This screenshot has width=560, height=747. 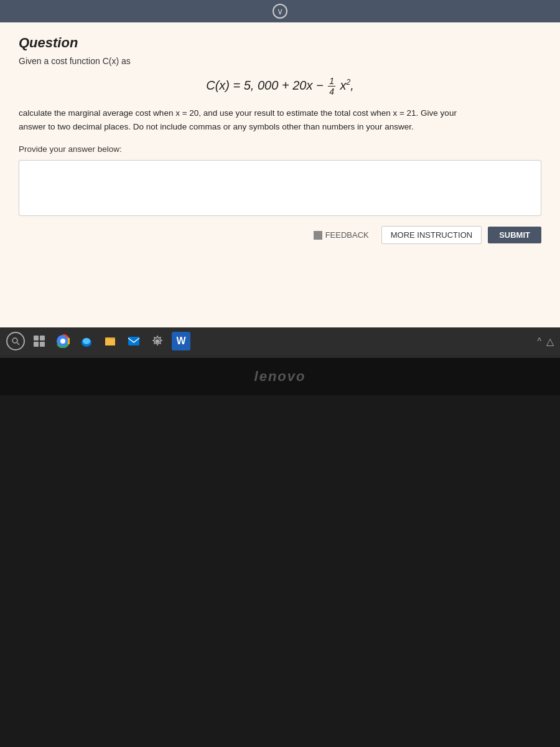 I want to click on notification-icon: △, so click(x=550, y=341).